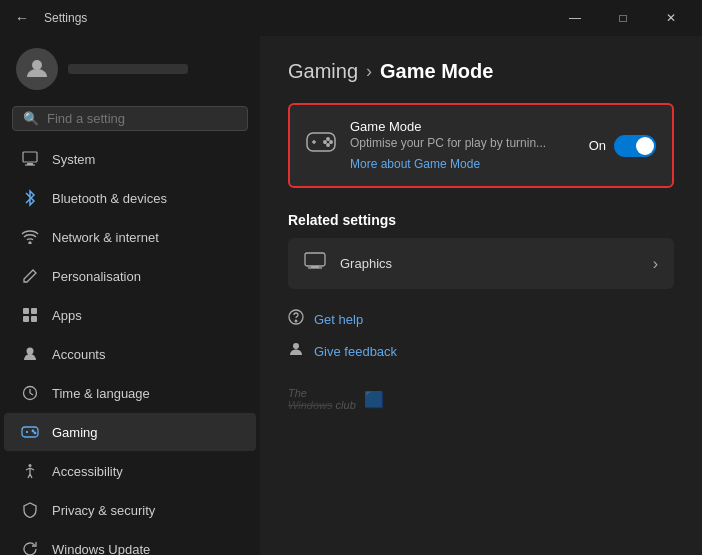  I want to click on user-profile, so click(130, 69).